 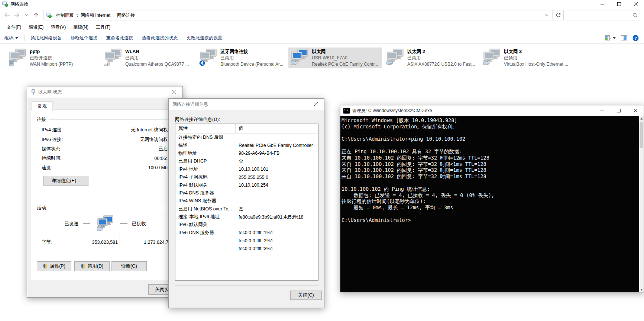 I want to click on adapter-device: ASIX AX88772C USB2.0 to Fast..., so click(x=441, y=64).